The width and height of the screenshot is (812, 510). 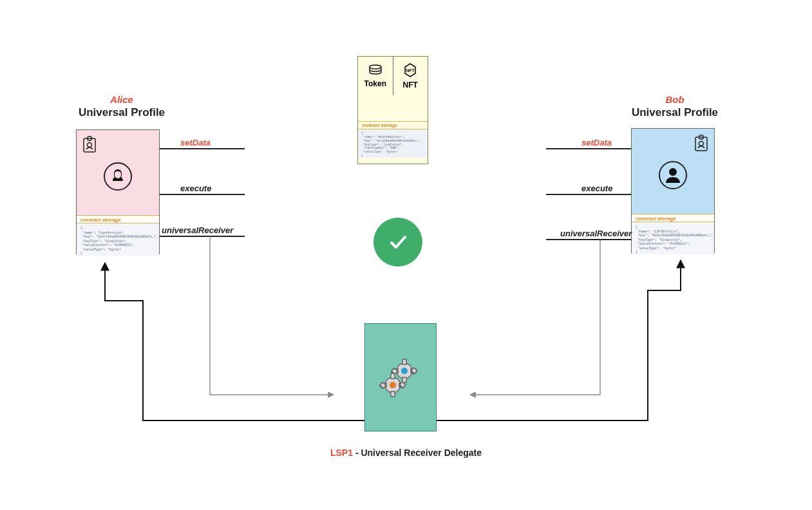 What do you see at coordinates (375, 84) in the screenshot?
I see `token-label: Token` at bounding box center [375, 84].